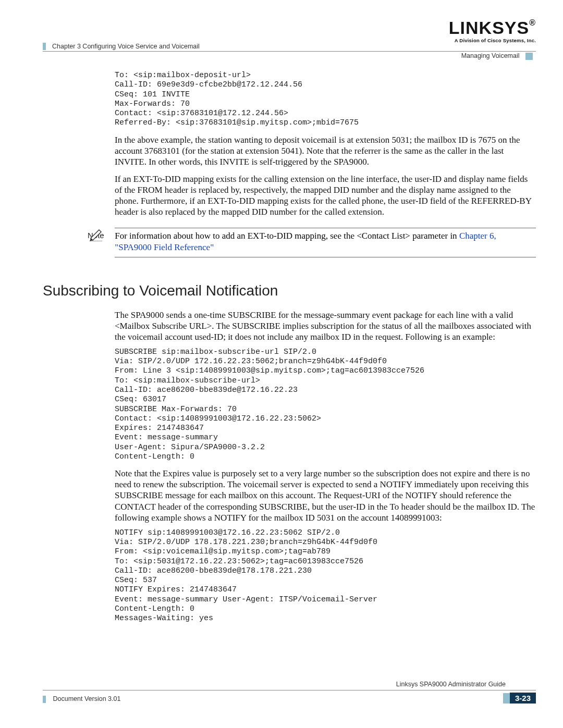 The image size is (563, 728). Describe the element at coordinates (324, 242) in the screenshot. I see `note-text: For information about how to add an EXT-…` at that location.